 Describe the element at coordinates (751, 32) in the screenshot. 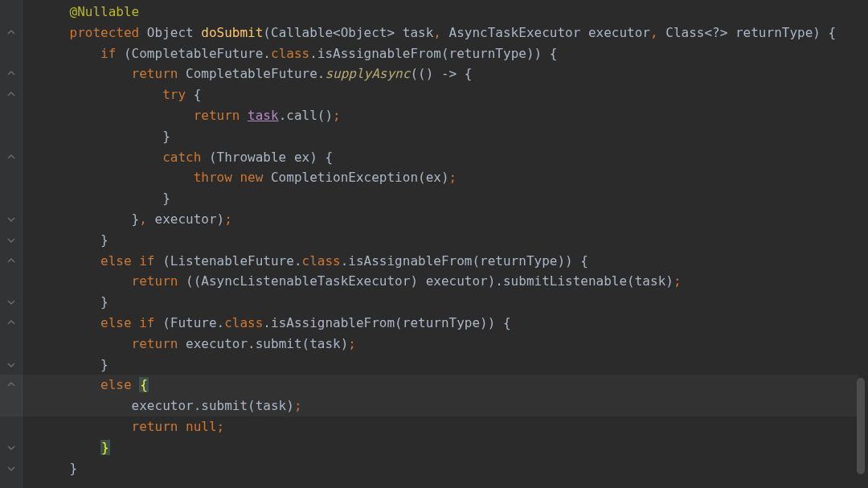

I see `token: Class<?> returnType) {` at that location.